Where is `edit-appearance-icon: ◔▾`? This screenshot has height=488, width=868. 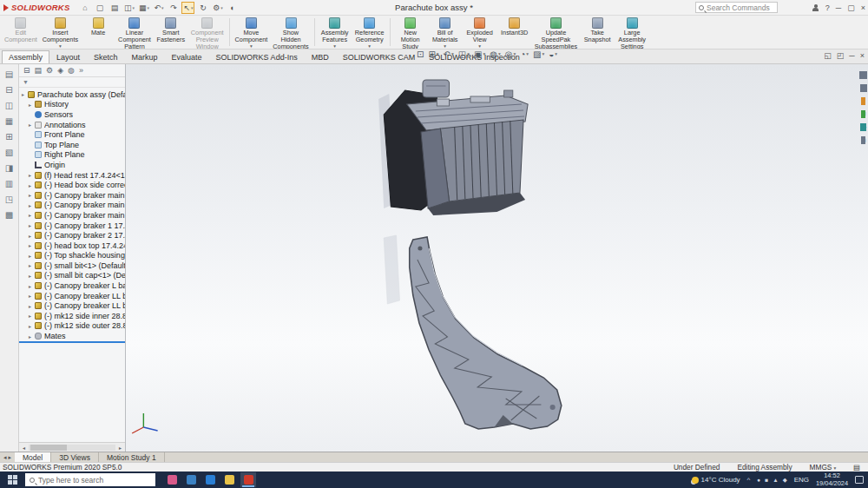 edit-appearance-icon: ◔▾ is located at coordinates (524, 55).